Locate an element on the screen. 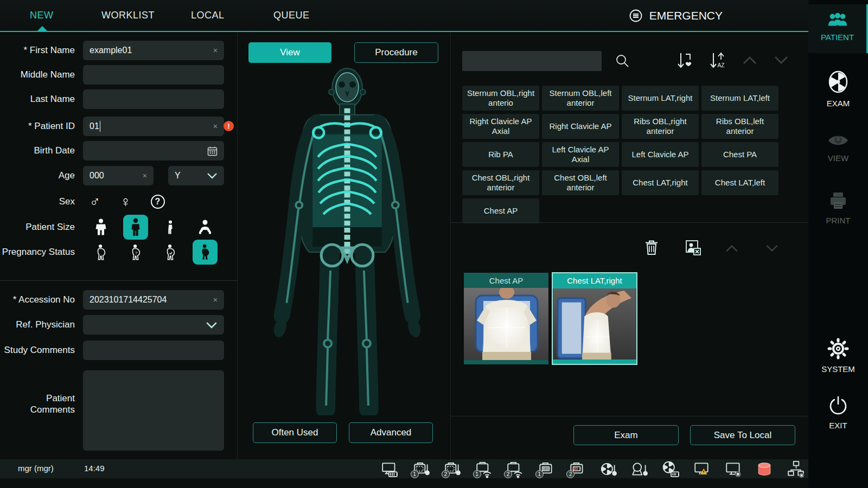  procedure-button: Sternum OBL,left anterior is located at coordinates (580, 98).